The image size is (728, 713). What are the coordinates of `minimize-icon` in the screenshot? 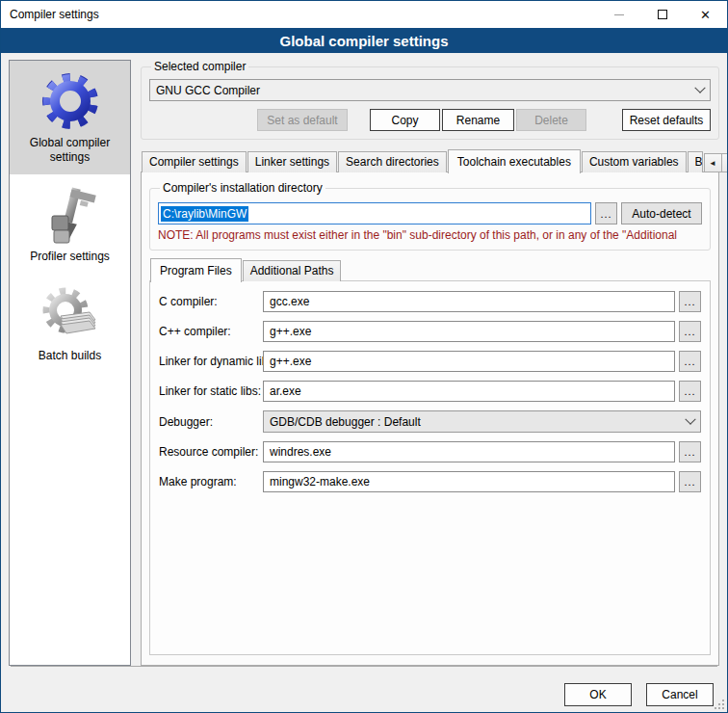 It's located at (619, 15).